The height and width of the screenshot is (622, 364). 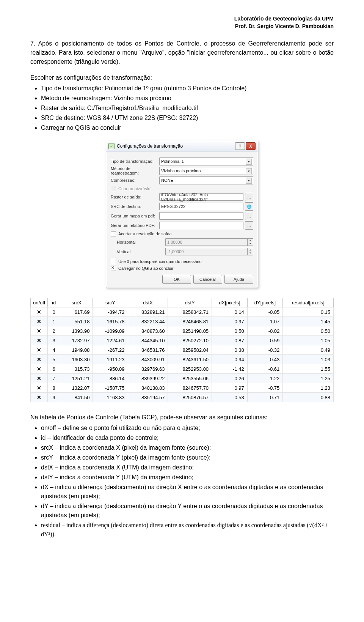 What do you see at coordinates (110, 303) in the screenshot?
I see `col-srcy: srcY` at bounding box center [110, 303].